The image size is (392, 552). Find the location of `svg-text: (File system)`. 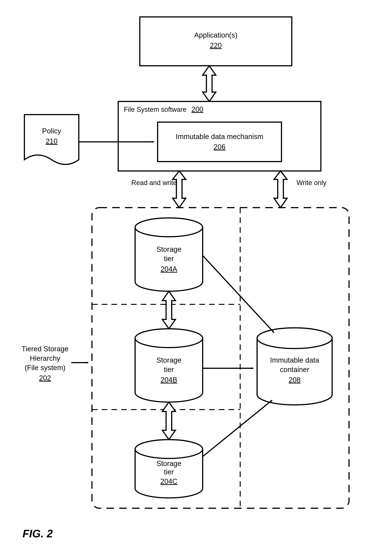

svg-text: (File system) is located at coordinates (45, 368).